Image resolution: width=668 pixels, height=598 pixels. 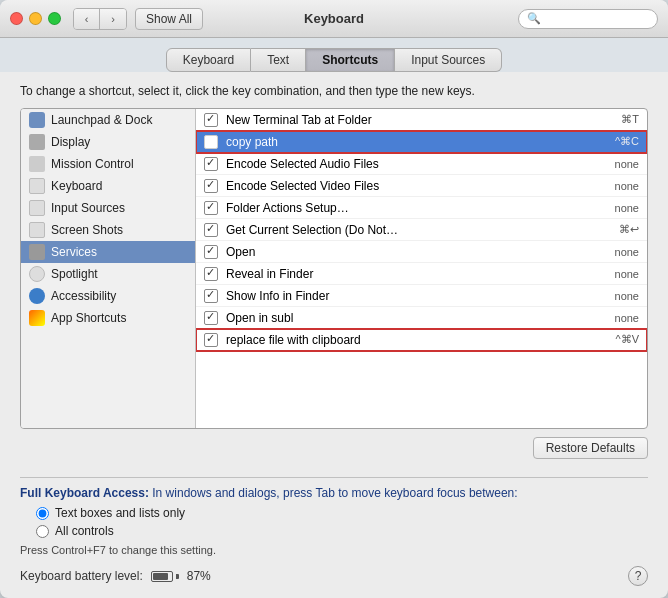 I want to click on show-all-button: Show All, so click(x=169, y=19).